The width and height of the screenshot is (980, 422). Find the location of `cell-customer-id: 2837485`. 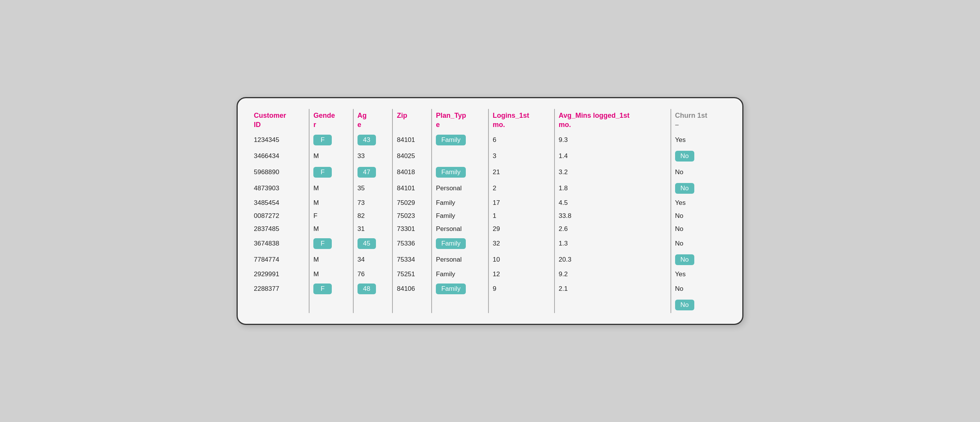

cell-customer-id: 2837485 is located at coordinates (280, 229).